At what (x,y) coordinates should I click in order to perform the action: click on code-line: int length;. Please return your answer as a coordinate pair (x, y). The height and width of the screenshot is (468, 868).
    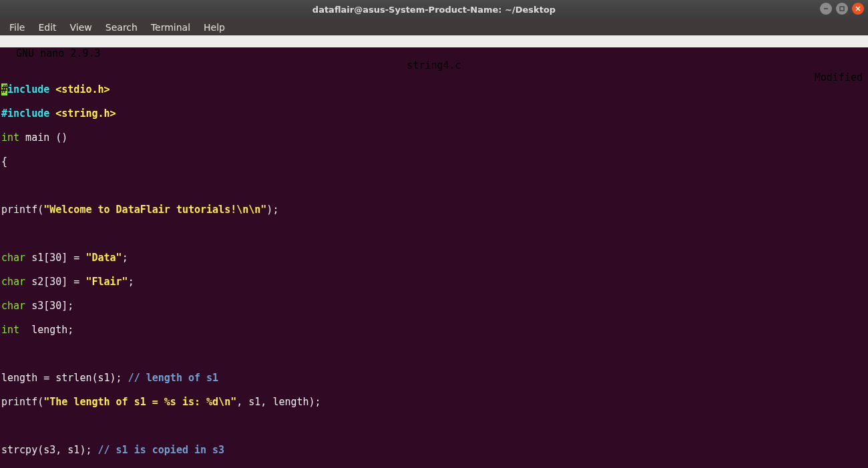
    Looking at the image, I should click on (434, 330).